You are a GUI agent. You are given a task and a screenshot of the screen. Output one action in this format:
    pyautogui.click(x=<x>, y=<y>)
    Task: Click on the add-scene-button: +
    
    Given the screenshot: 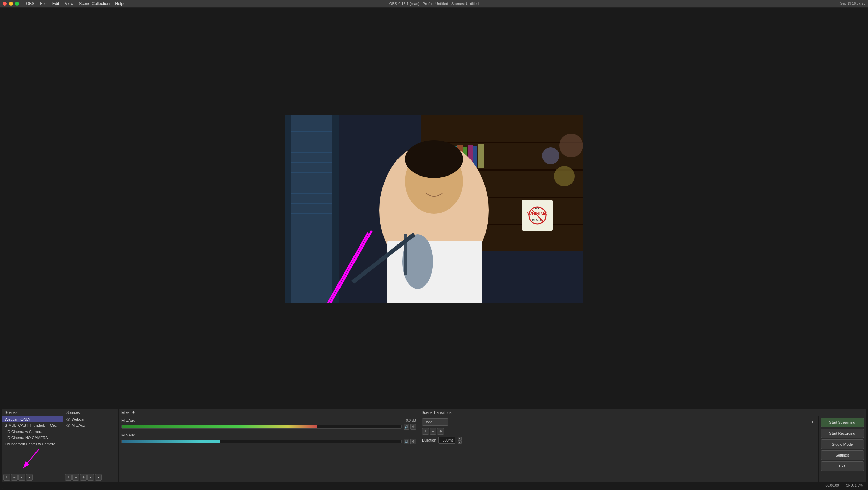 What is the action you would take?
    pyautogui.click(x=7, y=477)
    